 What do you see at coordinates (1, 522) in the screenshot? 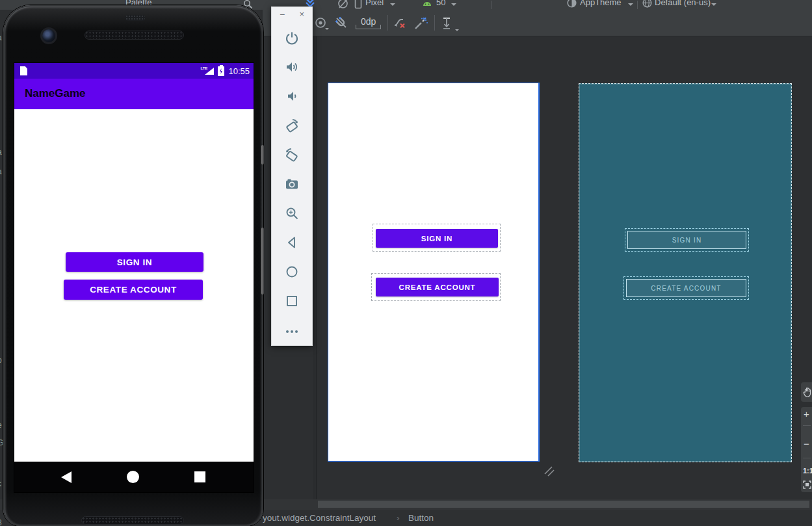
I see `clipped-text-fragment: 8` at bounding box center [1, 522].